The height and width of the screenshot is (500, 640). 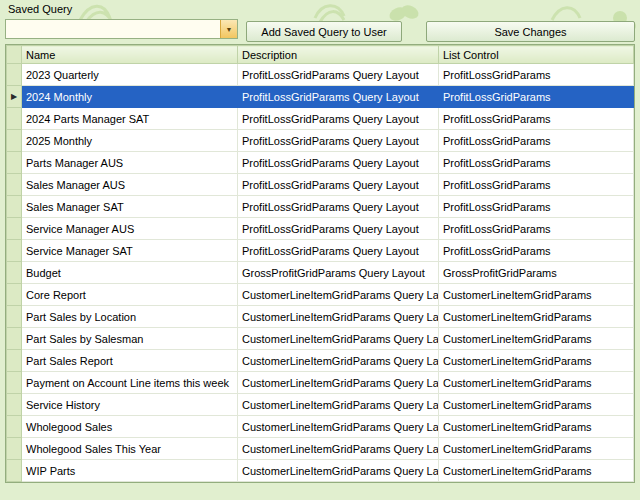 What do you see at coordinates (130, 75) in the screenshot?
I see `cell-name: 2023 Quarterly` at bounding box center [130, 75].